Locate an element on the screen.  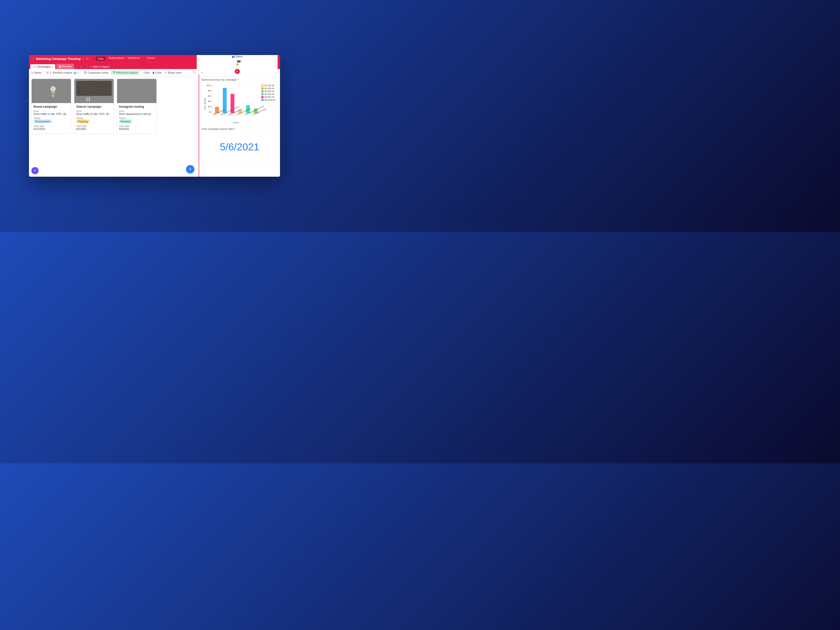
y-axis-ticks: $10k$8k$6k$4k$2k$0 is located at coordinates (210, 99).